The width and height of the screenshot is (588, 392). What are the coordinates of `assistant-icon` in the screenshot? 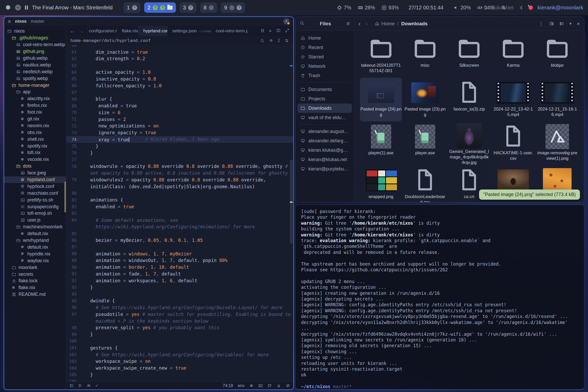 It's located at (270, 386).